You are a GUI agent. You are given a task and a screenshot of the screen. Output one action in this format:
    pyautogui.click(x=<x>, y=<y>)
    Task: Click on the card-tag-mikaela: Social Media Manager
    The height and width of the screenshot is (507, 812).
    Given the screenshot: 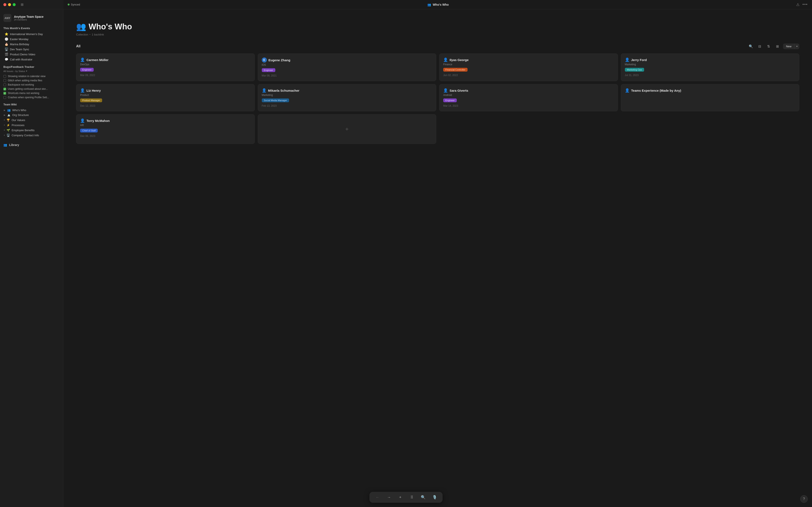 What is the action you would take?
    pyautogui.click(x=275, y=101)
    